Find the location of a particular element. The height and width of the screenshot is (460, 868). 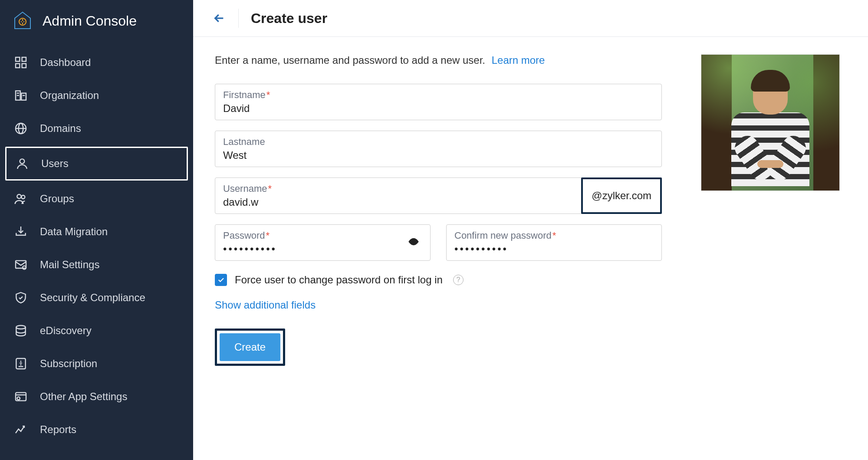

help-icon: ? is located at coordinates (458, 280).